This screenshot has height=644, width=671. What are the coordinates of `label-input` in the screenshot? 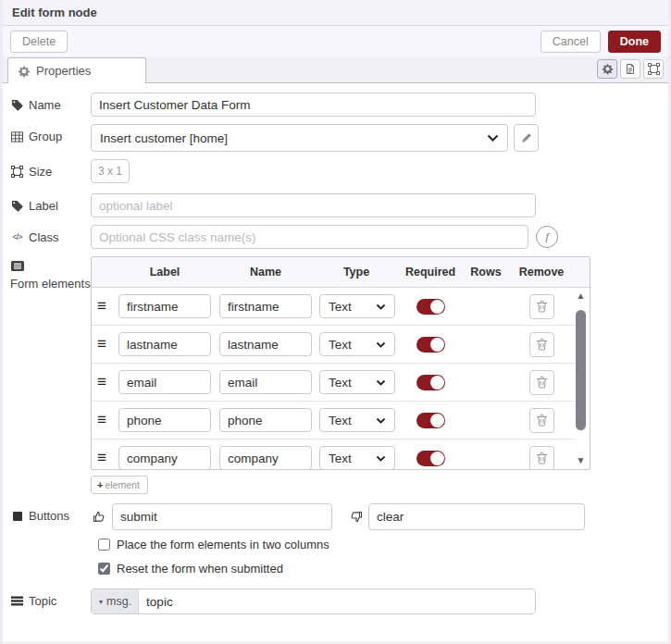 It's located at (313, 205).